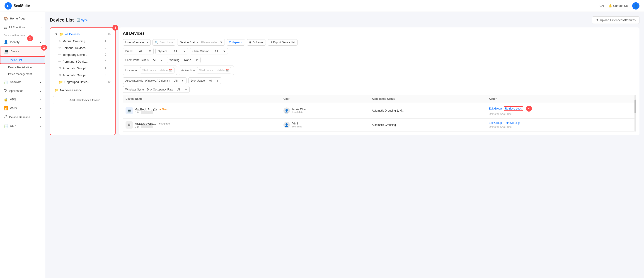 Image resolution: width=644 pixels, height=278 pixels. Describe the element at coordinates (40, 82) in the screenshot. I see `chevron-down-icon-2: ∨` at that location.